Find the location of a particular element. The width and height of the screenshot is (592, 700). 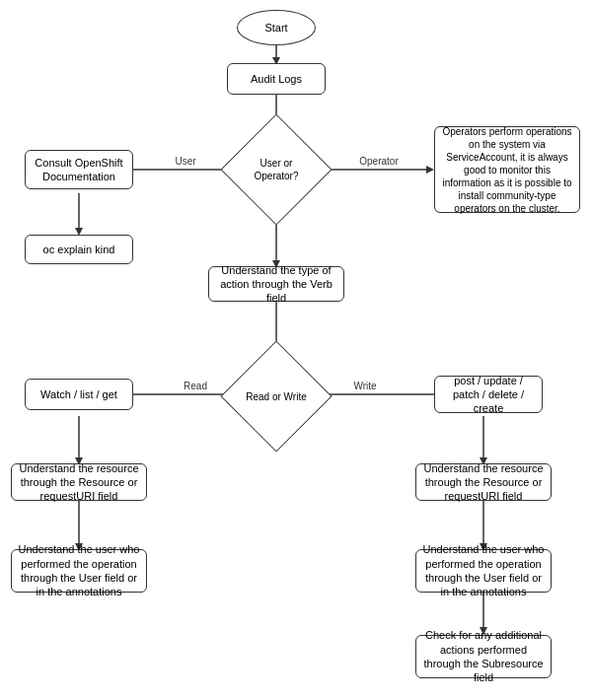

understand-resource-left-node: Understand the resource through the Reso… is located at coordinates (79, 482).